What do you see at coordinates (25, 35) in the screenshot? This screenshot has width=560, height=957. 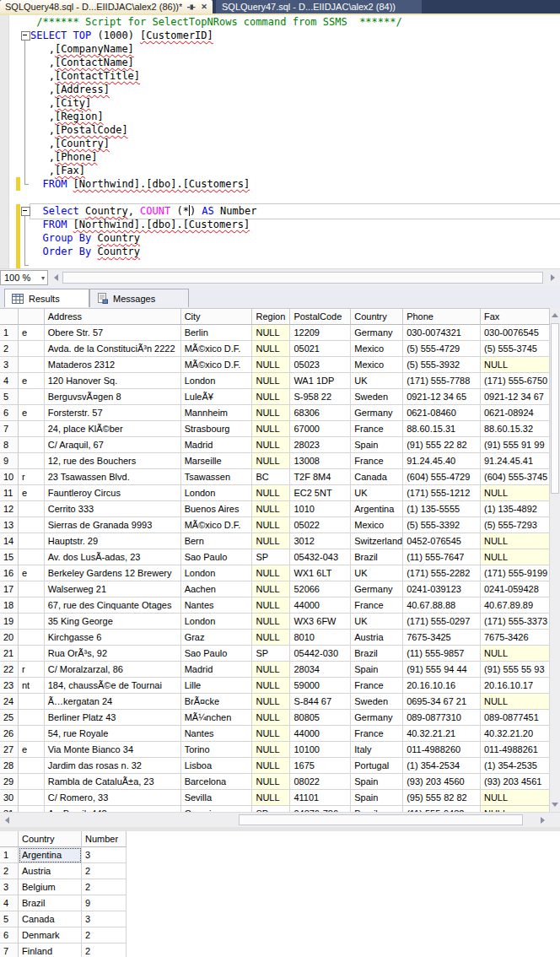 I see `fold-collapse-box` at bounding box center [25, 35].